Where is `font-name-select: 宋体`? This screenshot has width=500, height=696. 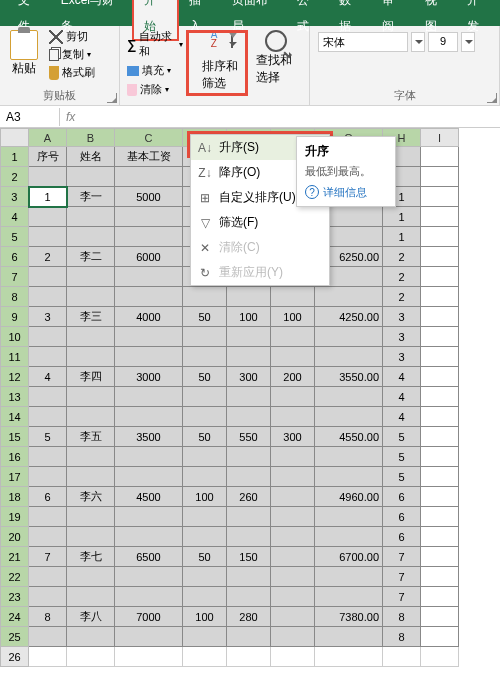
font-name-select: 宋体 is located at coordinates (363, 42).